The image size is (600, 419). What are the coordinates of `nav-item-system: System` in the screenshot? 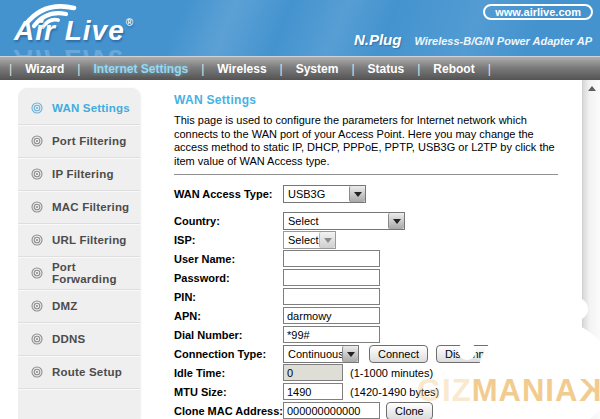 It's located at (318, 69).